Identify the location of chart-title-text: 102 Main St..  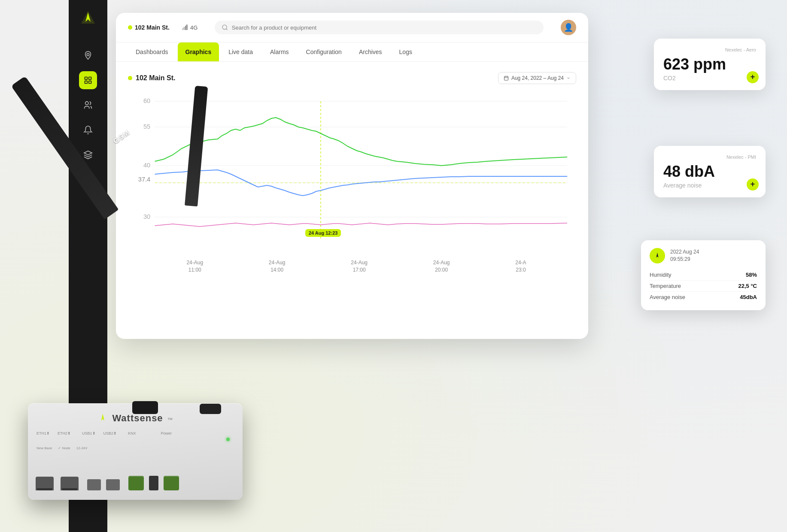
(155, 78).